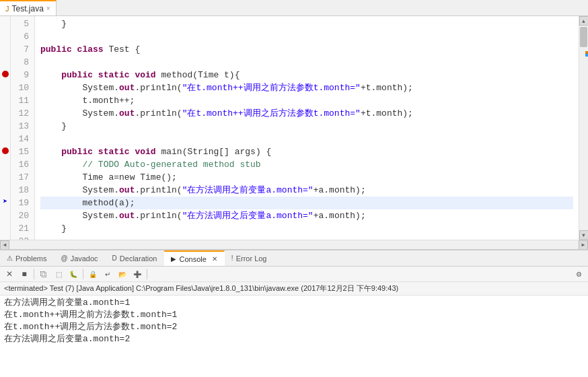 The image size is (588, 377). I want to click on javadoc-tab-icon: @, so click(64, 259).